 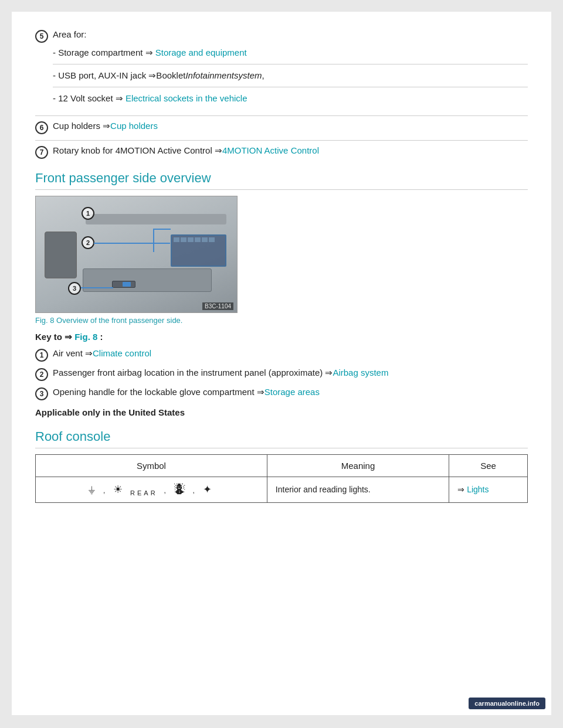 I want to click on climate-control-link: Climate control, so click(x=122, y=353).